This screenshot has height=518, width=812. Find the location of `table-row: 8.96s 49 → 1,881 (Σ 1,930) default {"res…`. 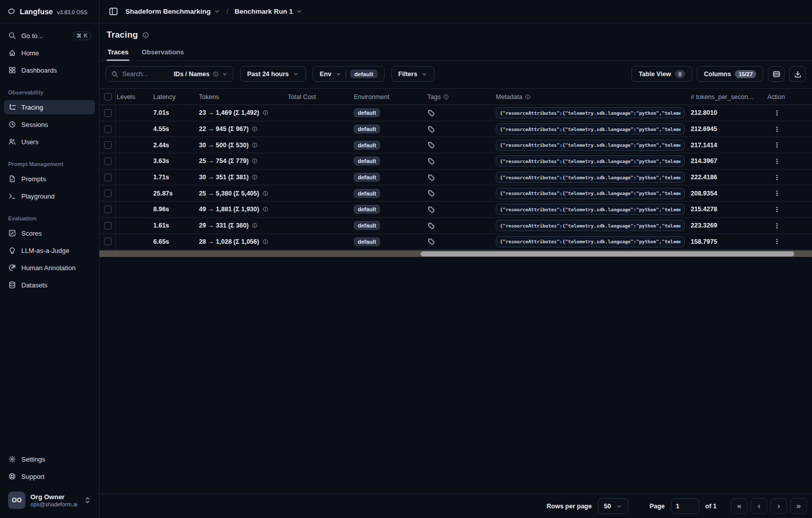

table-row: 8.96s 49 → 1,881 (Σ 1,930) default {"res… is located at coordinates (456, 210).